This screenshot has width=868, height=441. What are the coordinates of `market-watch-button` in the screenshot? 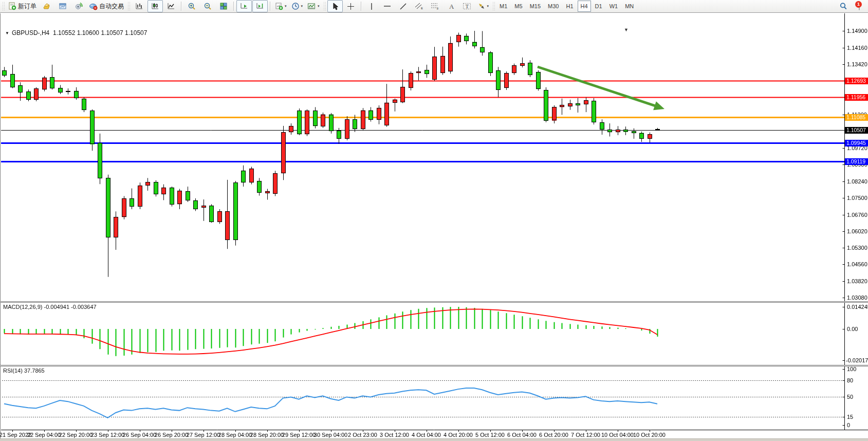 It's located at (47, 6).